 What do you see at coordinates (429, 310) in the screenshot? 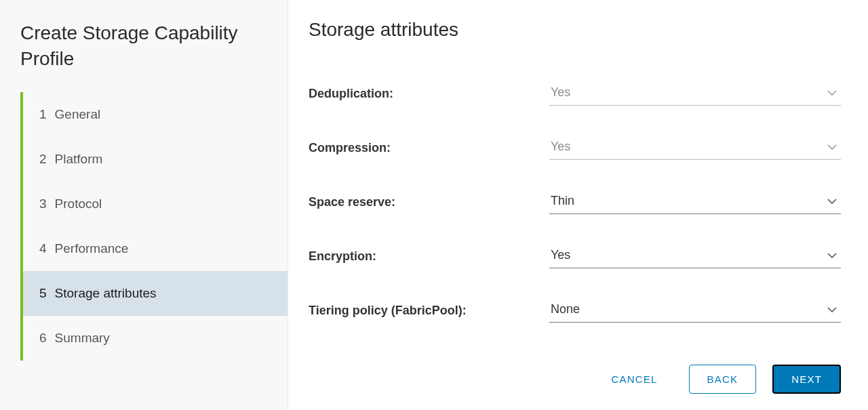
I see `field-label: Tiering policy (FabricPool):` at bounding box center [429, 310].